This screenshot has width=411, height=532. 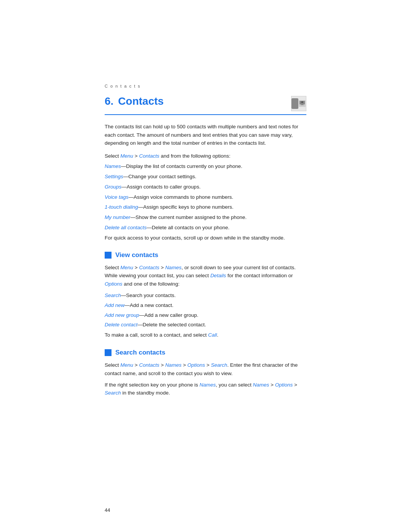 What do you see at coordinates (136, 365) in the screenshot?
I see `sc-sep1: >` at bounding box center [136, 365].